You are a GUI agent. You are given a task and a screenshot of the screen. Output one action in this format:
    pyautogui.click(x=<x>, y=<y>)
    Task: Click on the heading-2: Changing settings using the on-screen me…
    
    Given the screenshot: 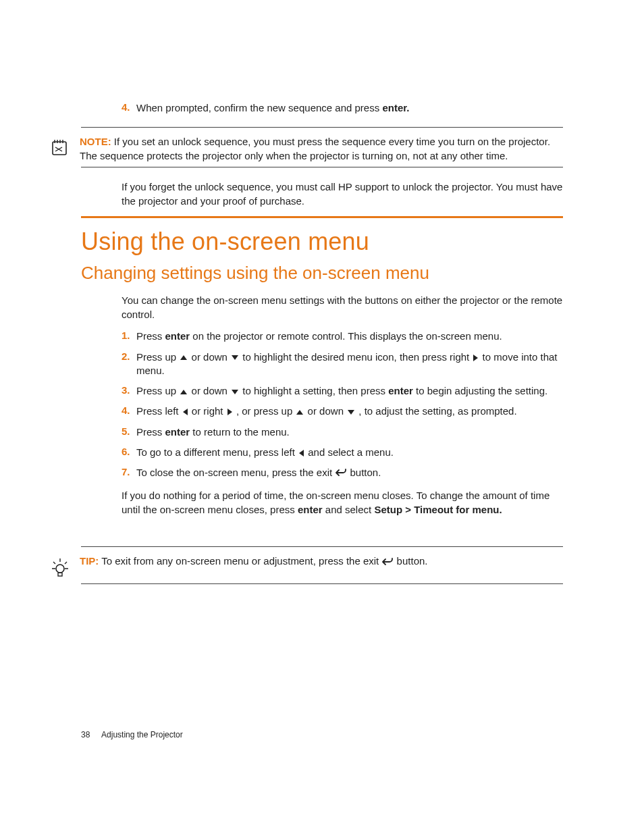 What is the action you would take?
    pyautogui.click(x=322, y=273)
    